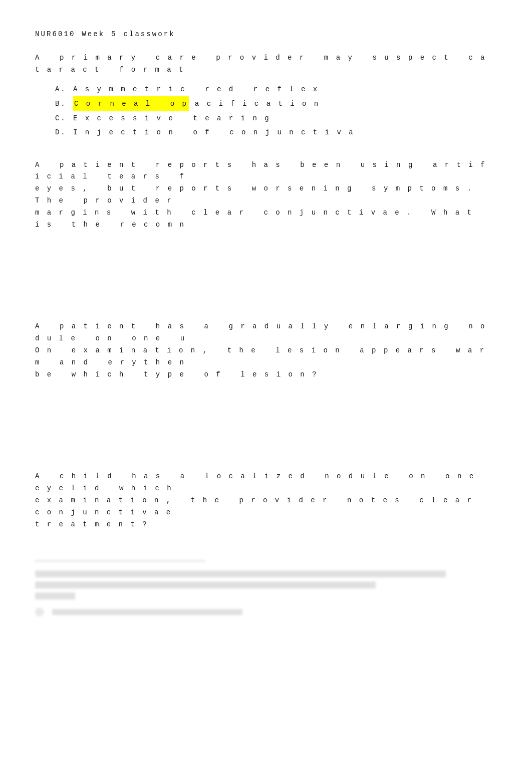 This screenshot has height=780, width=532. What do you see at coordinates (266, 111) in the screenshot?
I see `answer-list-1: A. A s y m m e t r i c r e d r e f l e x…` at bounding box center [266, 111].